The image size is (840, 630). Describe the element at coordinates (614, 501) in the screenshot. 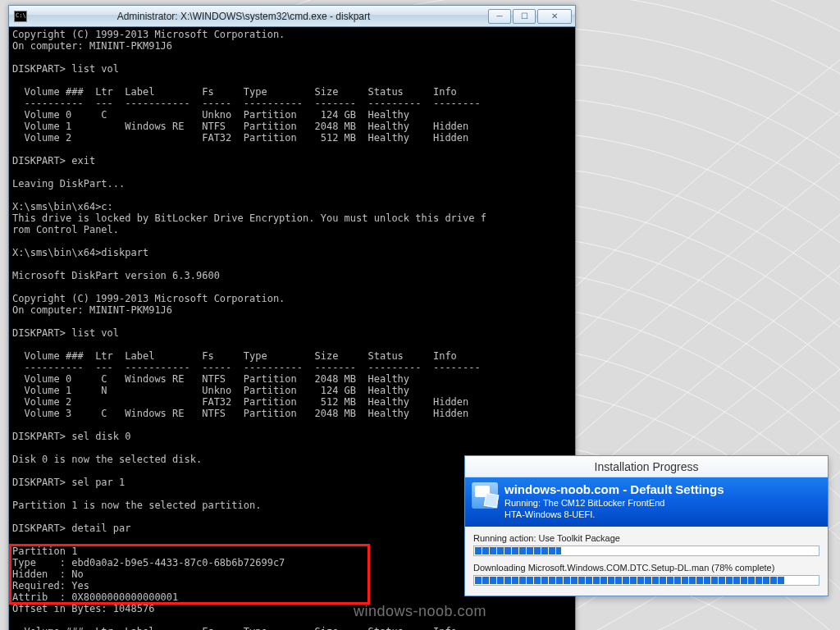

I see `banner-text: windows-noob.com - Default Settings Runn…` at that location.